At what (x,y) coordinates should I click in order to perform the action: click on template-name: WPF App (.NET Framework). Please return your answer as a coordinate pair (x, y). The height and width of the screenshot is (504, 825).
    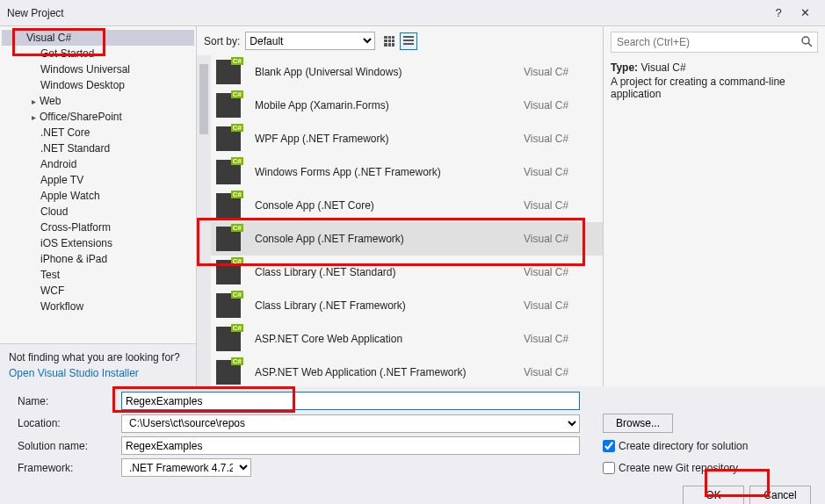
    Looking at the image, I should click on (389, 139).